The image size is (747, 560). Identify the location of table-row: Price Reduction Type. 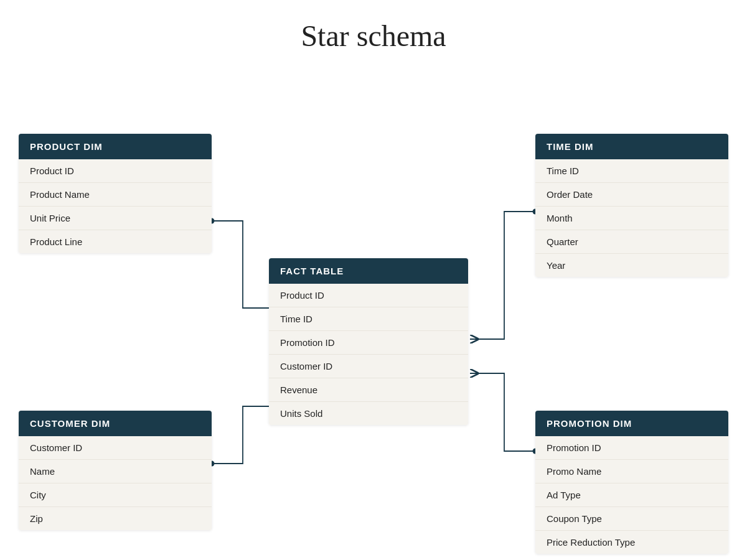
(632, 543).